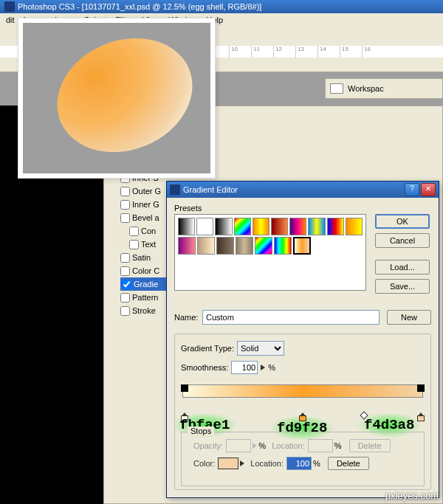  I want to click on cancel-button: Cancel, so click(402, 241).